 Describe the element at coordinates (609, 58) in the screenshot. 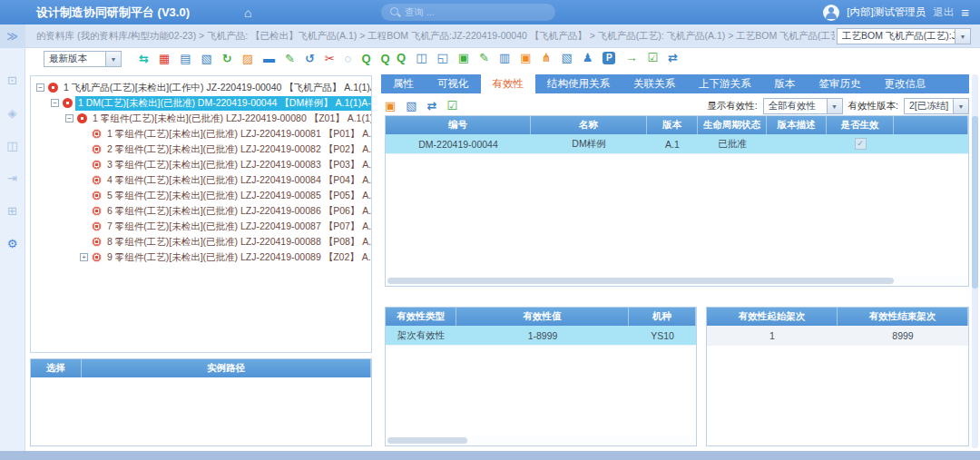

I see `process-icon: P` at that location.